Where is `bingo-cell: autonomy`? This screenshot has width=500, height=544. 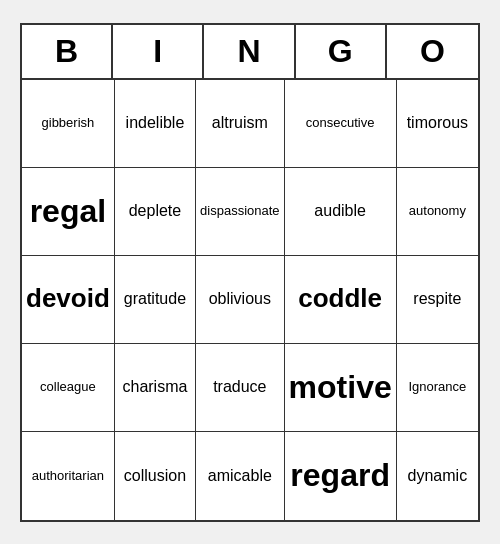
bingo-cell: autonomy is located at coordinates (438, 212).